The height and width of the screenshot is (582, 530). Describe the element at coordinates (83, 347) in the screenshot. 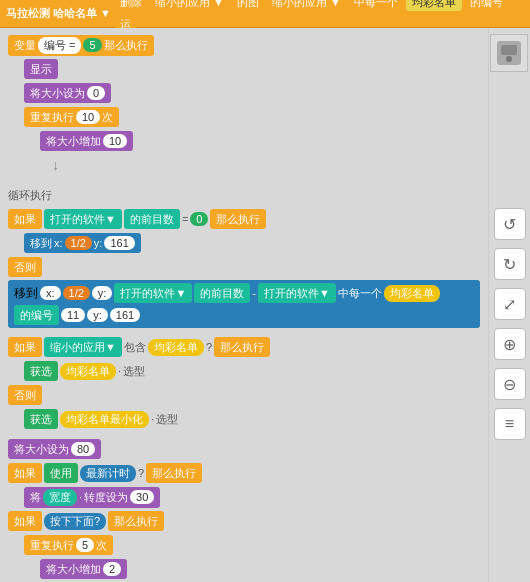

I see `block-small-app: 缩小的应用▼` at that location.